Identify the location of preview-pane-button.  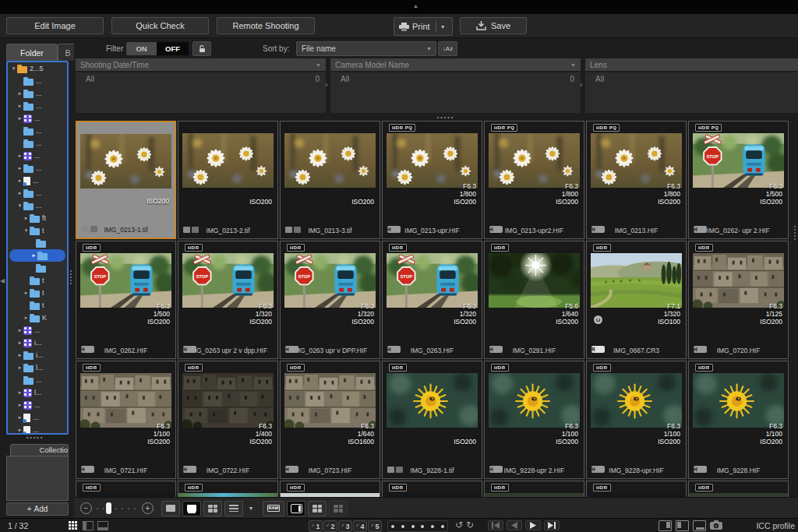
(296, 509).